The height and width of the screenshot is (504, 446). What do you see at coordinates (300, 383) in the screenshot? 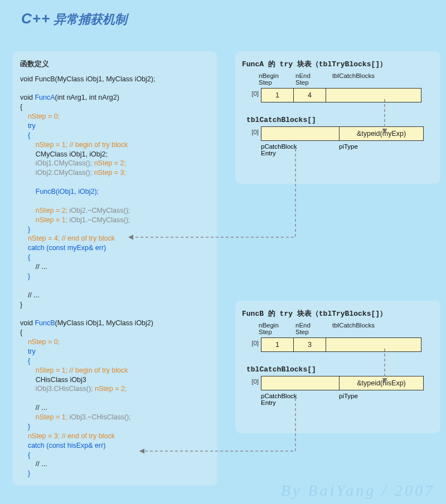
I see `tryb-catch-c1` at bounding box center [300, 383].